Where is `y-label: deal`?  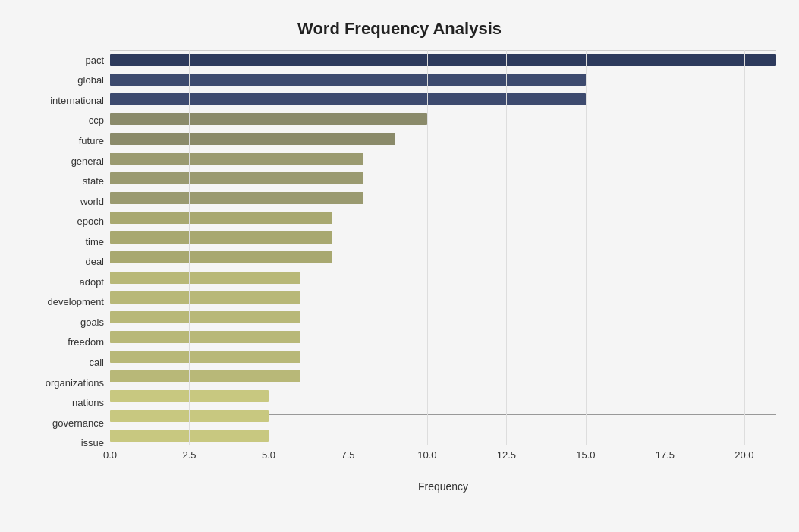
y-label: deal is located at coordinates (94, 261).